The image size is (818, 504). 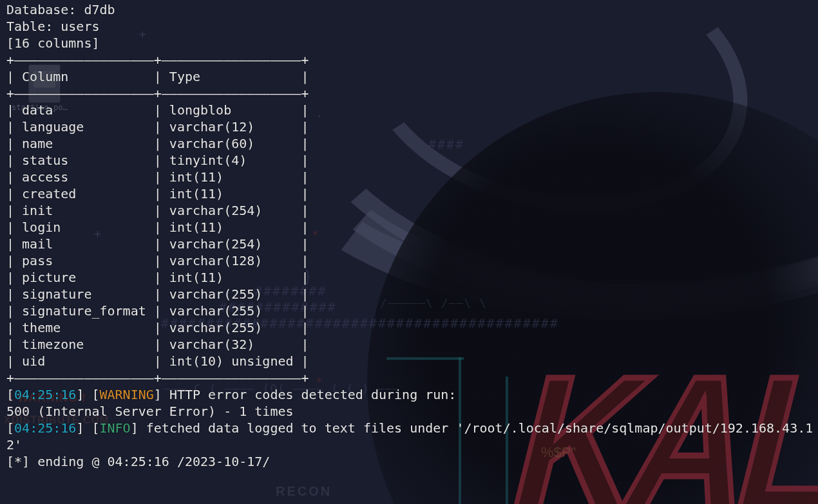 What do you see at coordinates (412, 361) in the screenshot?
I see `terminal-line: | uid | int(10) unsigned |` at bounding box center [412, 361].